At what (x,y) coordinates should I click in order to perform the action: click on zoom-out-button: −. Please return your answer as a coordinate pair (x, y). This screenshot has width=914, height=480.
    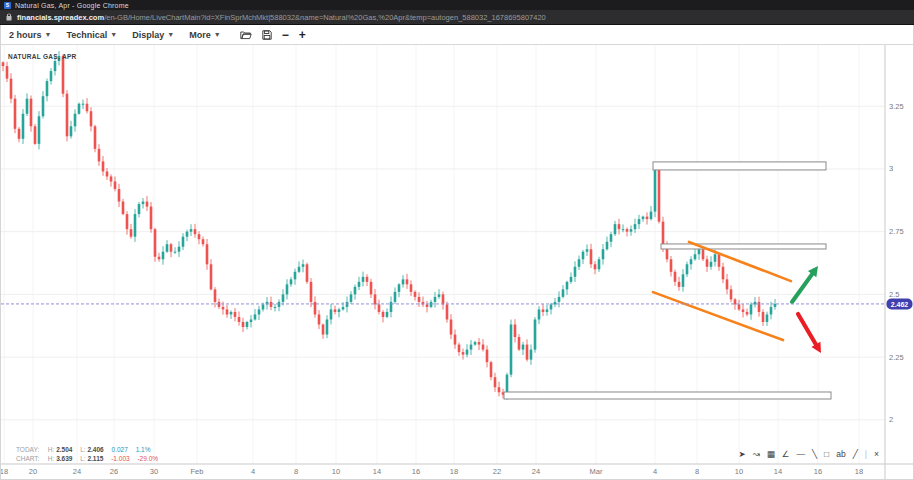
    Looking at the image, I should click on (286, 35).